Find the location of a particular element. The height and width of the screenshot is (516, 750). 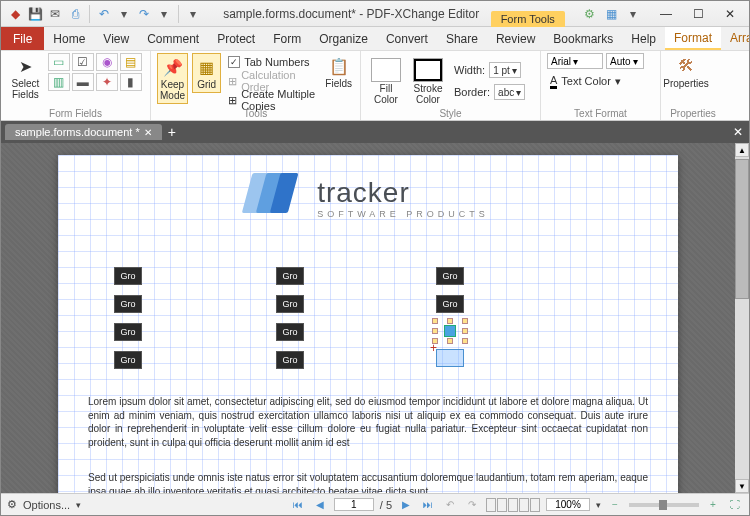

font-name-dropdown: Arial ▾ is located at coordinates (575, 61).